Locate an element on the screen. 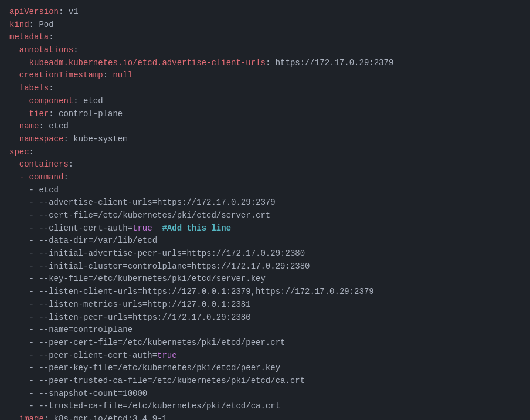 This screenshot has width=530, height=420. code-token: - --peer-trusted-ca-file=/etc/kubernetes… is located at coordinates (157, 381).